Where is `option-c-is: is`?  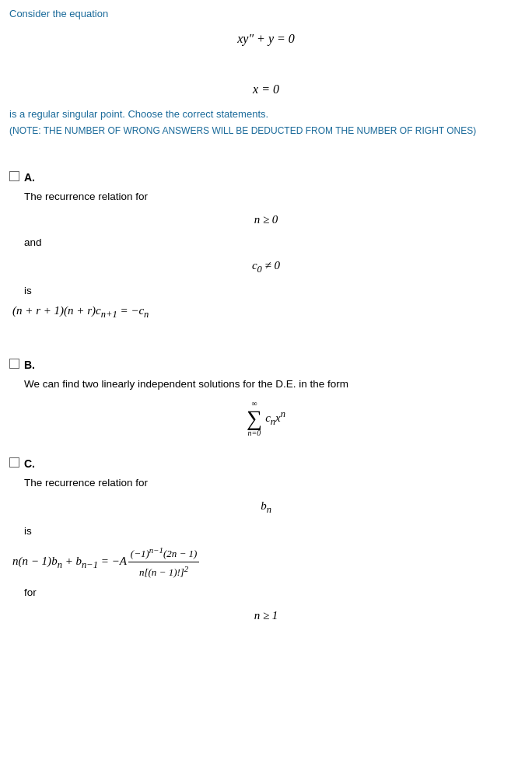
option-c-is: is is located at coordinates (274, 531).